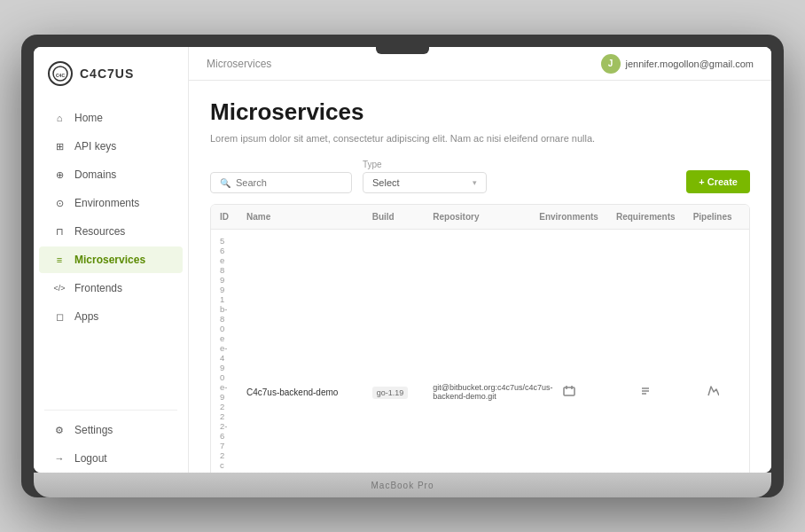 Image resolution: width=805 pixels, height=532 pixels. What do you see at coordinates (481, 64) in the screenshot?
I see `topbar: Microservices J jennifer.mogollon@gmail.…` at bounding box center [481, 64].